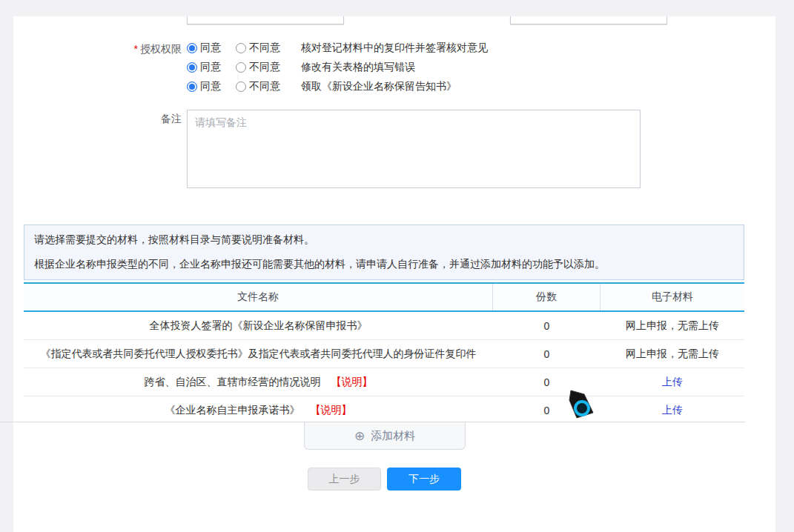 The image size is (794, 532). What do you see at coordinates (672, 297) in the screenshot?
I see `column-header-electronic: 电子材料` at bounding box center [672, 297].